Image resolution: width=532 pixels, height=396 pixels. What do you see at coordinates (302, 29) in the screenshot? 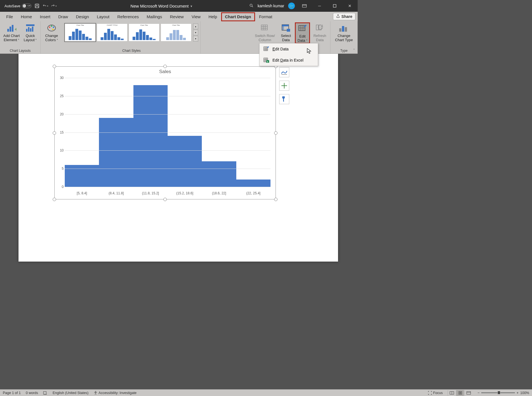
I see `edit-data-icon` at bounding box center [302, 29].